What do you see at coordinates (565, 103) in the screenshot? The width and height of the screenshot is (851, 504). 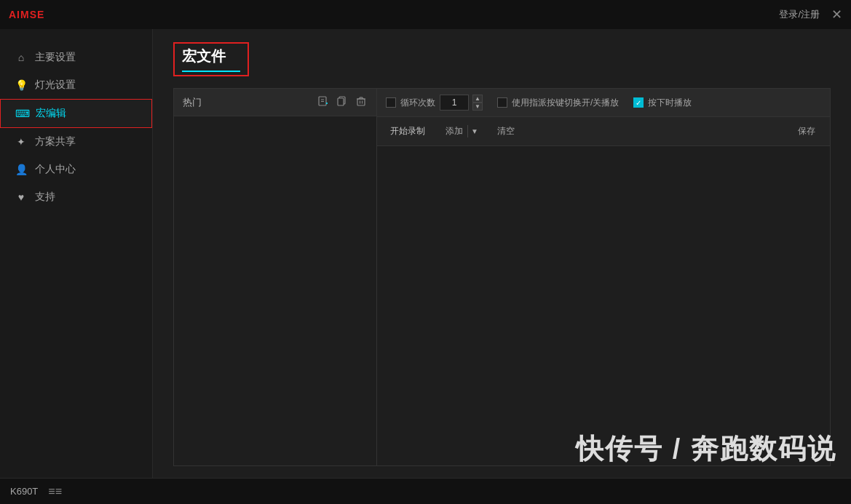 I see `toggle-label: 使用指派按键切换开/关播放` at bounding box center [565, 103].